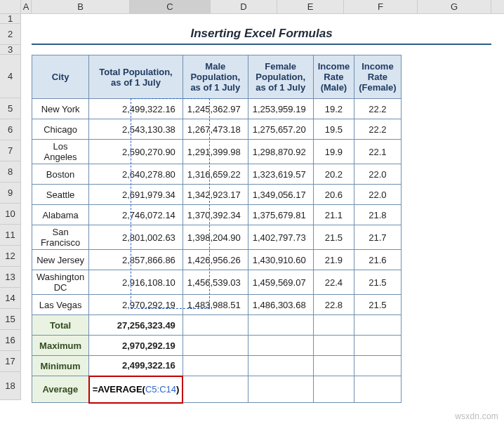 Image resolution: width=504 pixels, height=424 pixels. What do you see at coordinates (60, 215) in the screenshot?
I see `cell-city: Alabama` at bounding box center [60, 215].